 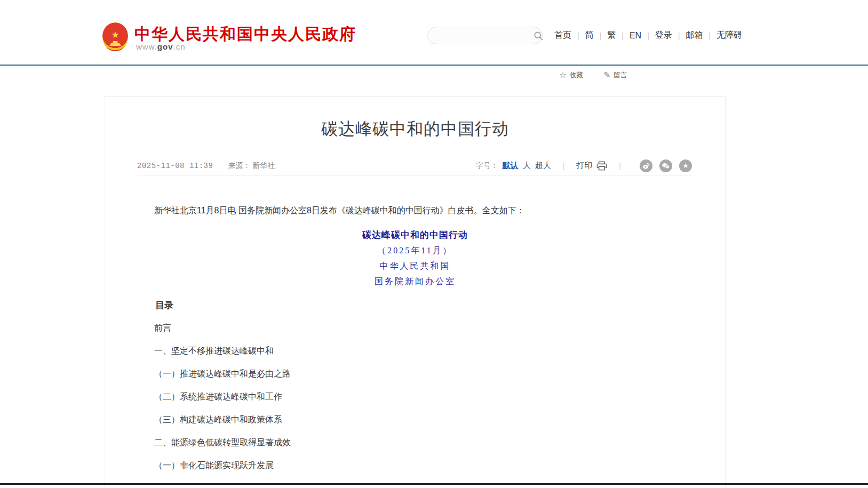 What do you see at coordinates (527, 165) in the screenshot?
I see `fontsize-large-button: 大` at bounding box center [527, 165].